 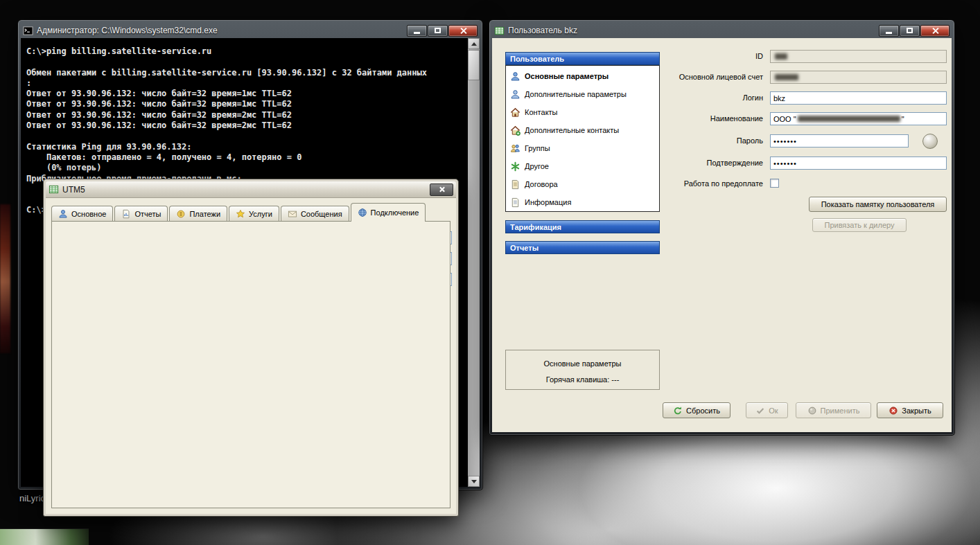 What do you see at coordinates (474, 262) in the screenshot?
I see `terminal-scrollbar` at bounding box center [474, 262].